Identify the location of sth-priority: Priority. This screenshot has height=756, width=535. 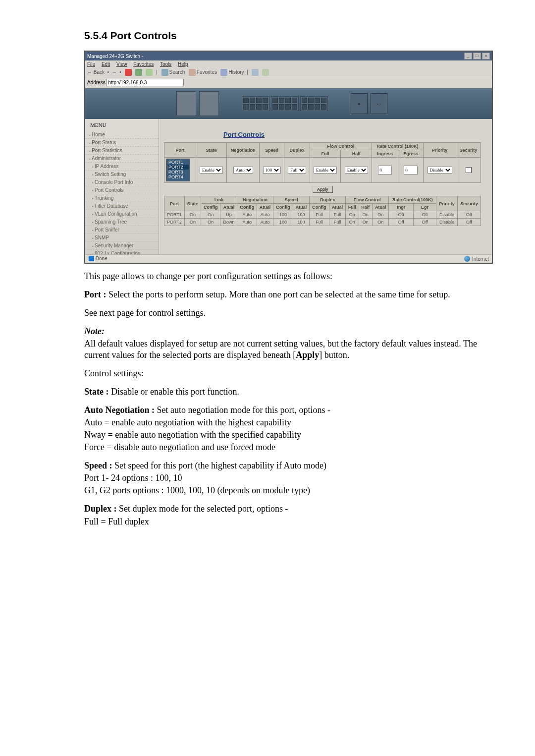
(447, 204).